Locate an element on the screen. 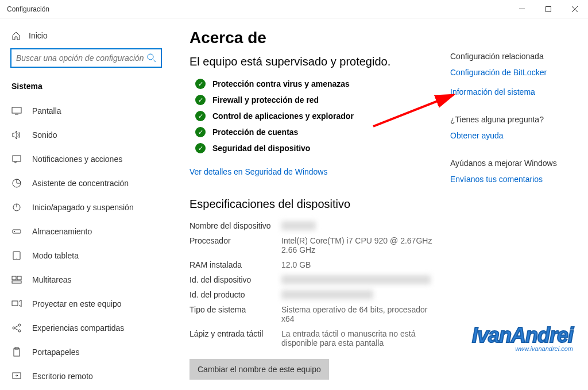  sidebar-item-sonido: Sonido is located at coordinates (86, 135).